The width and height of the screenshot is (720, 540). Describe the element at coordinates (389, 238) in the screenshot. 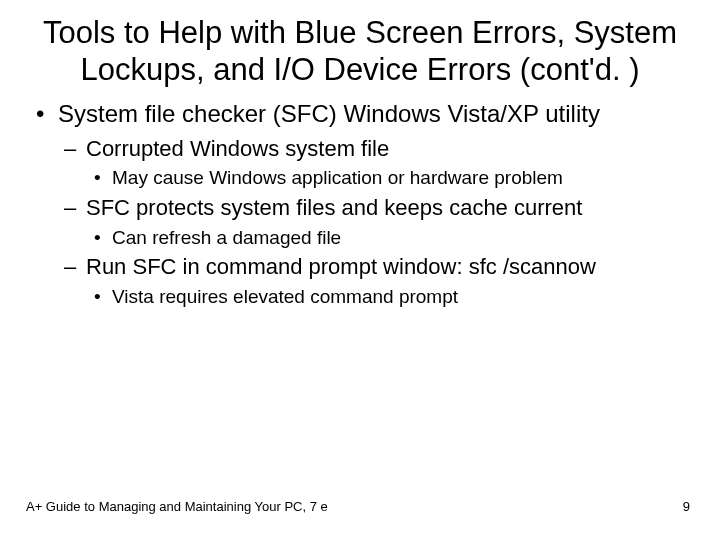

I see `bullet-sub-sublist: Can refresh a damaged file` at that location.